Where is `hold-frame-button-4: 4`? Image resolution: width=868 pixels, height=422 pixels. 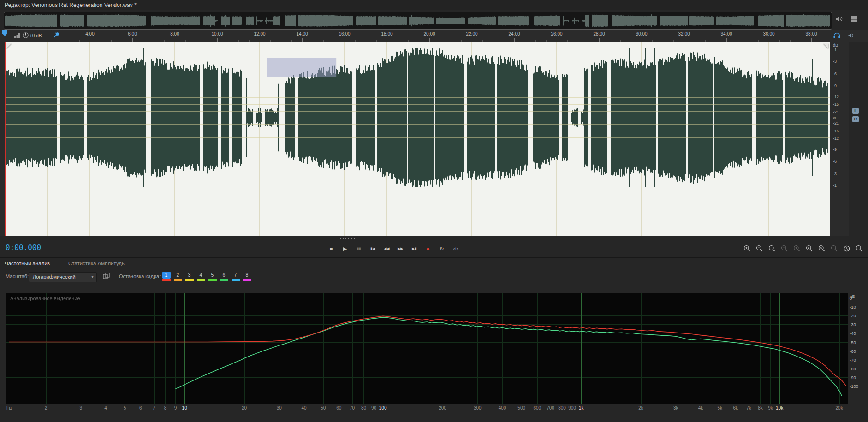 hold-frame-button-4: 4 is located at coordinates (201, 276).